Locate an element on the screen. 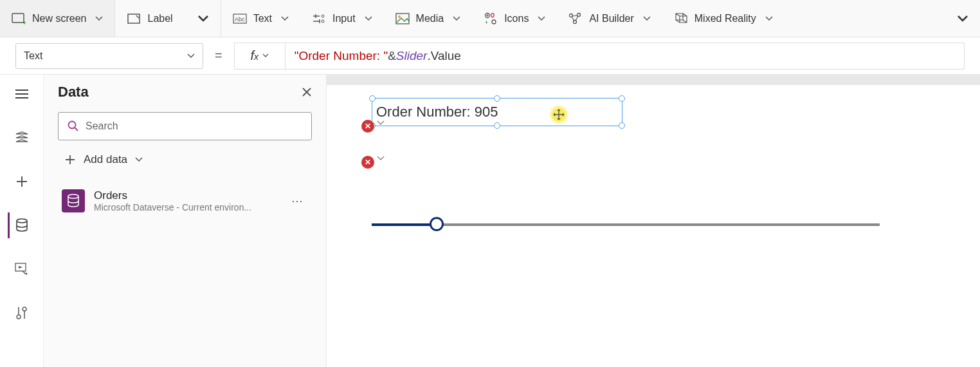 The width and height of the screenshot is (980, 367). formula-variable: Slider is located at coordinates (412, 56).